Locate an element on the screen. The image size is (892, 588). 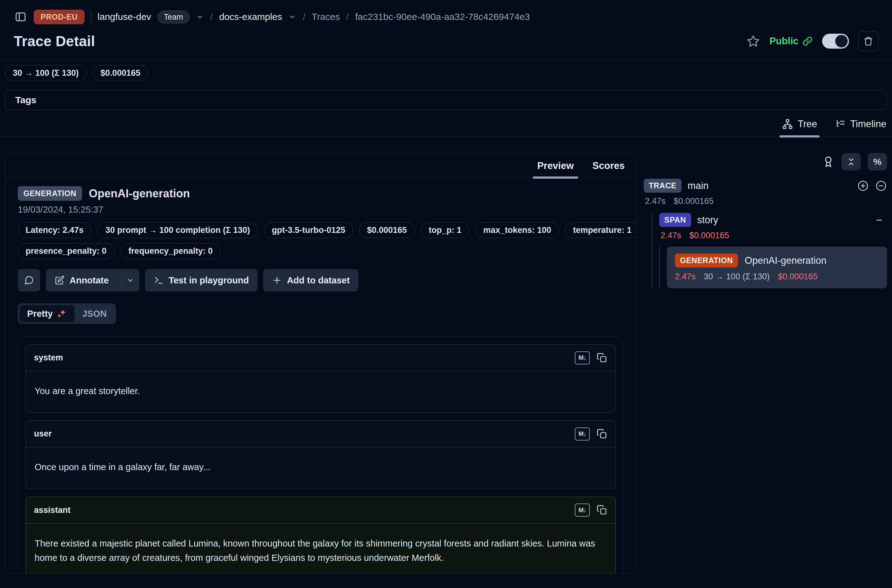
message-text: You are a great storyteller. is located at coordinates (320, 391).